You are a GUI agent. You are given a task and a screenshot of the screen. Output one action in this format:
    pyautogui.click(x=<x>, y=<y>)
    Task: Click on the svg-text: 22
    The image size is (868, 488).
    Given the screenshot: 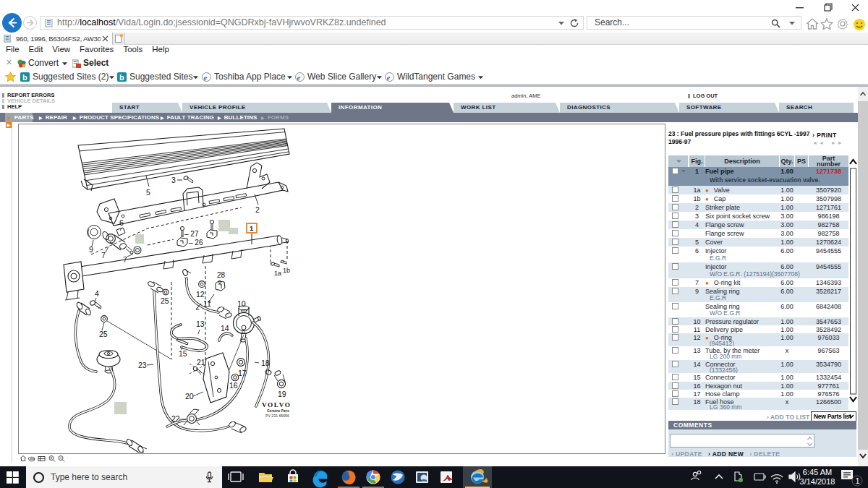 What is the action you would take?
    pyautogui.click(x=176, y=419)
    